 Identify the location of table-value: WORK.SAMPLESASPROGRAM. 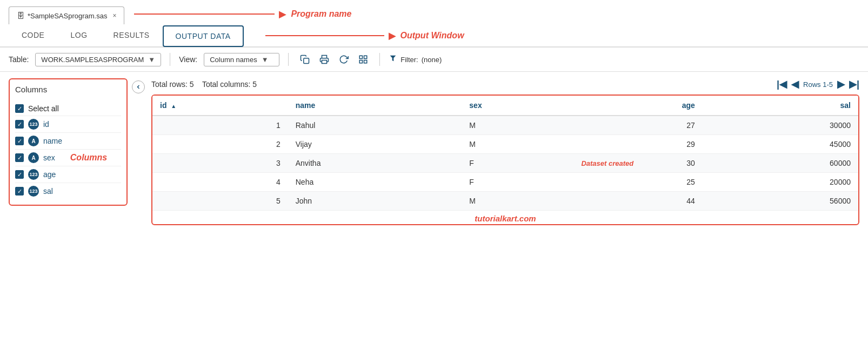
(92, 59).